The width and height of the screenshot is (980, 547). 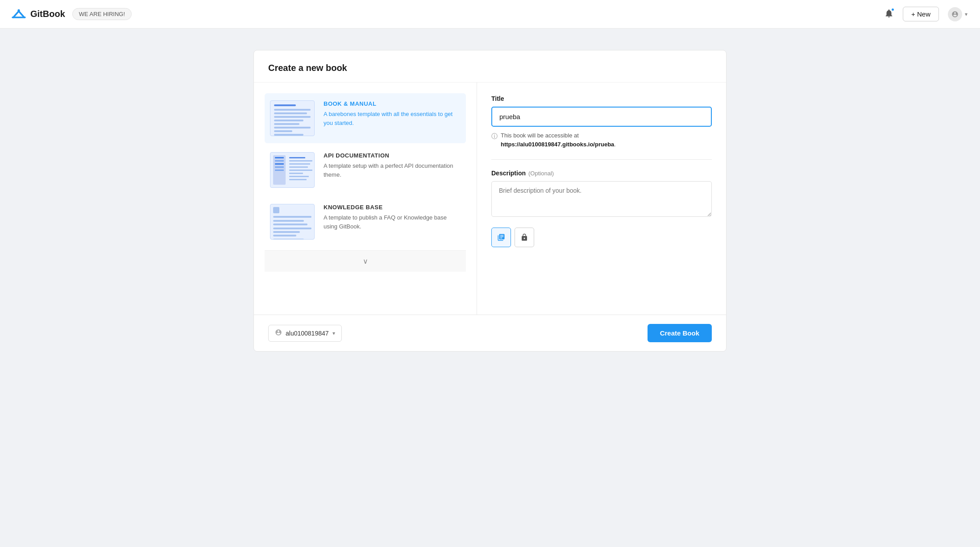 I want to click on show-more-button: ∨, so click(x=365, y=261).